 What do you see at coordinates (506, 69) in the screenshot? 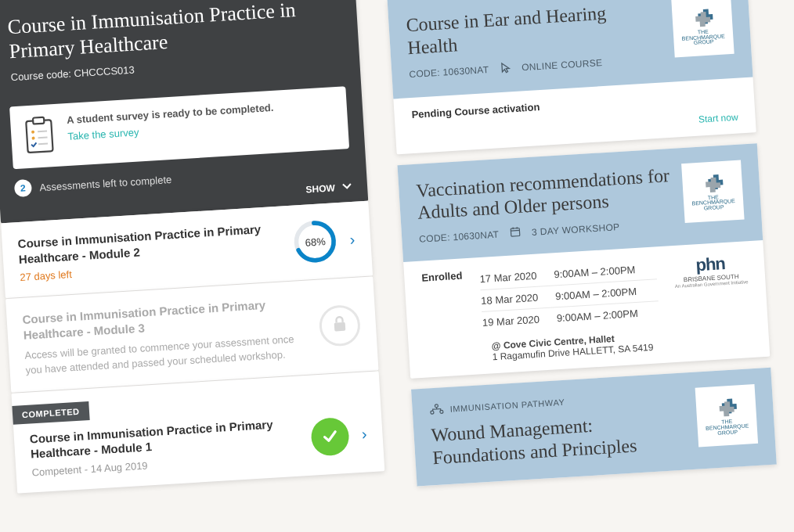
I see `cursor-icon` at bounding box center [506, 69].